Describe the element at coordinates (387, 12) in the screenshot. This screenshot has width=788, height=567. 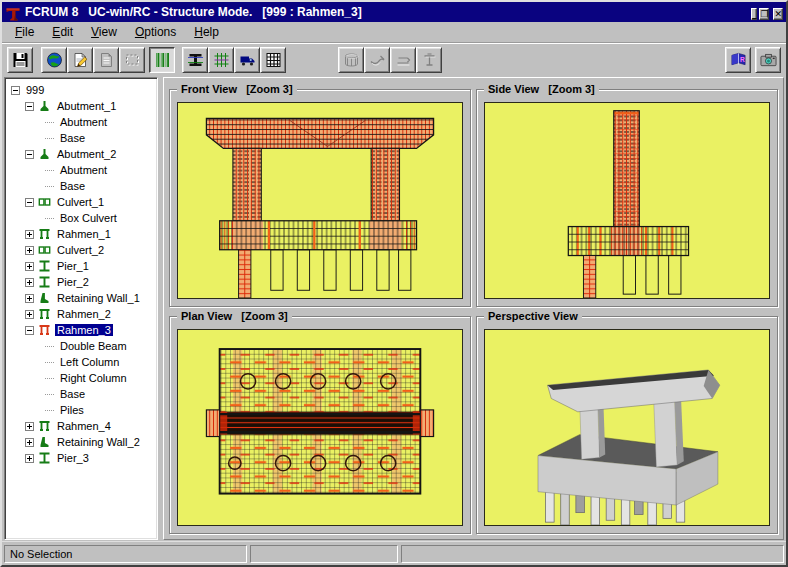
I see `window-title: FCRUM 8 UC-win/RC - Structure Mode. [999…` at that location.